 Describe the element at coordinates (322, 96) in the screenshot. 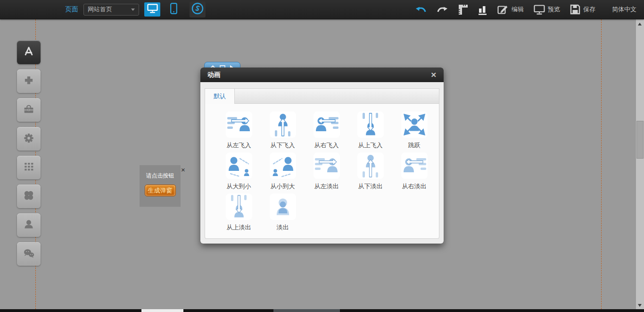

I see `dialog-tabbar: 默认` at that location.